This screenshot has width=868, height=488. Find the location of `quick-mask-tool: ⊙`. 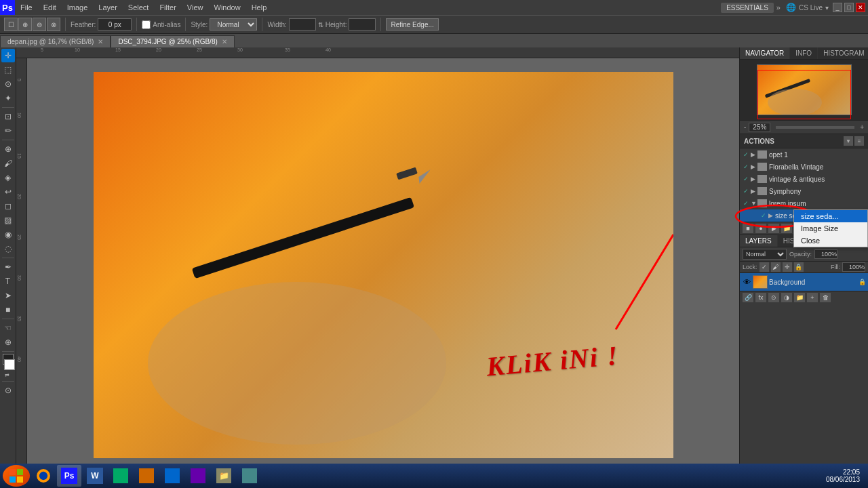

quick-mask-tool: ⊙ is located at coordinates (8, 390).